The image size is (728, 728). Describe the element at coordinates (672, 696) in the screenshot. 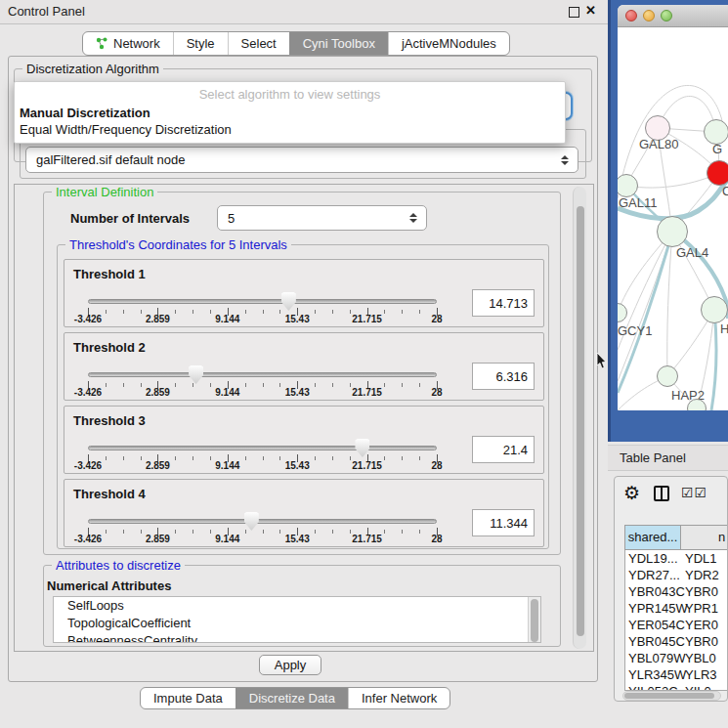

I see `horizontal-scrollbar` at that location.